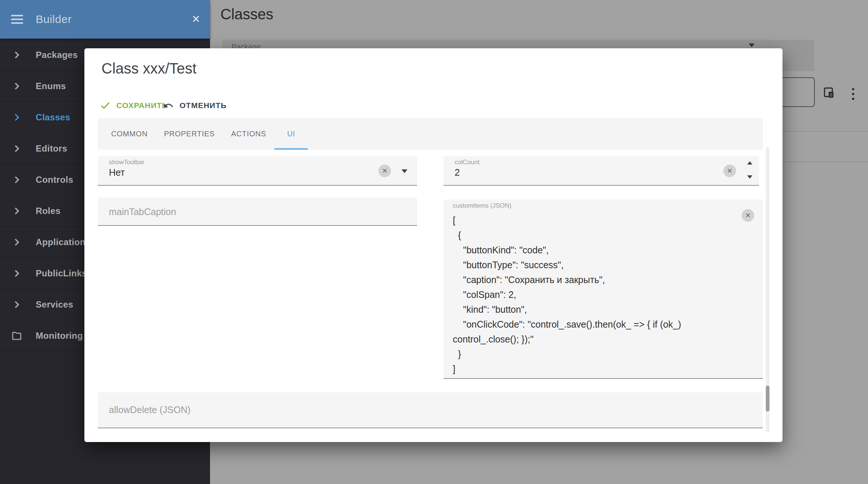  I want to click on json-editor-content: [ { "buttonKind": "code", "buttonType": …, so click(596, 295).